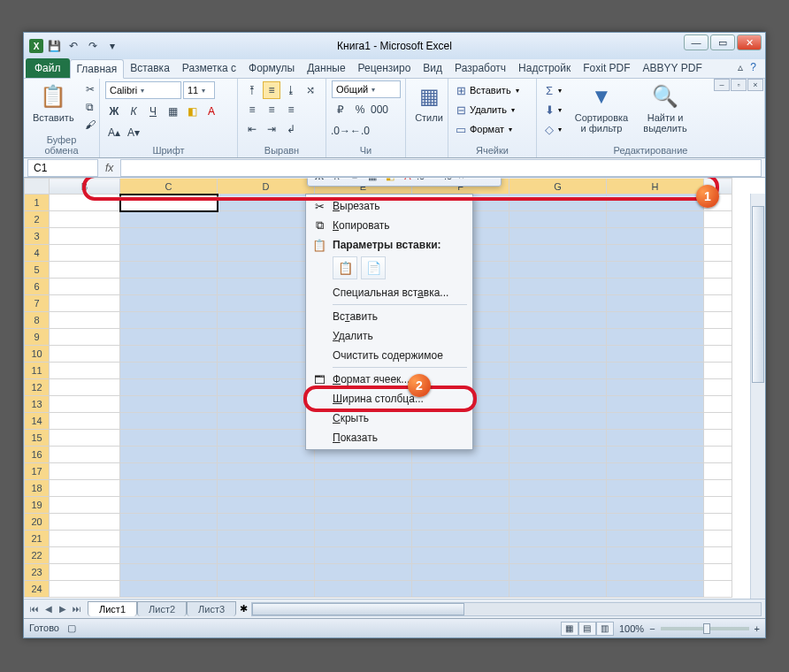 Image resolution: width=789 pixels, height=672 pixels. What do you see at coordinates (545, 69) in the screenshot?
I see `ribbon-tab-8: Надстройк` at bounding box center [545, 69].